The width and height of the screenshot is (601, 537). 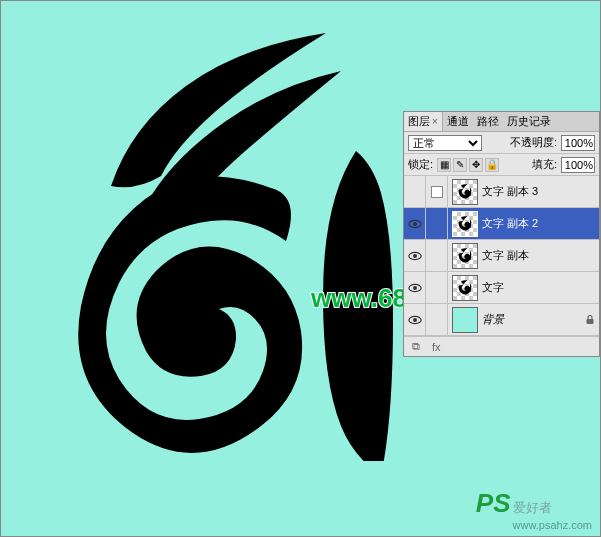 I want to click on lock-icon, so click(x=590, y=320).